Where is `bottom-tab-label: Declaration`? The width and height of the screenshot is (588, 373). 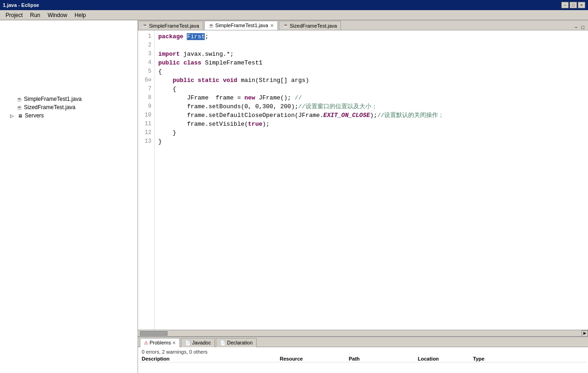
bottom-tab-label: Declaration is located at coordinates (240, 343).